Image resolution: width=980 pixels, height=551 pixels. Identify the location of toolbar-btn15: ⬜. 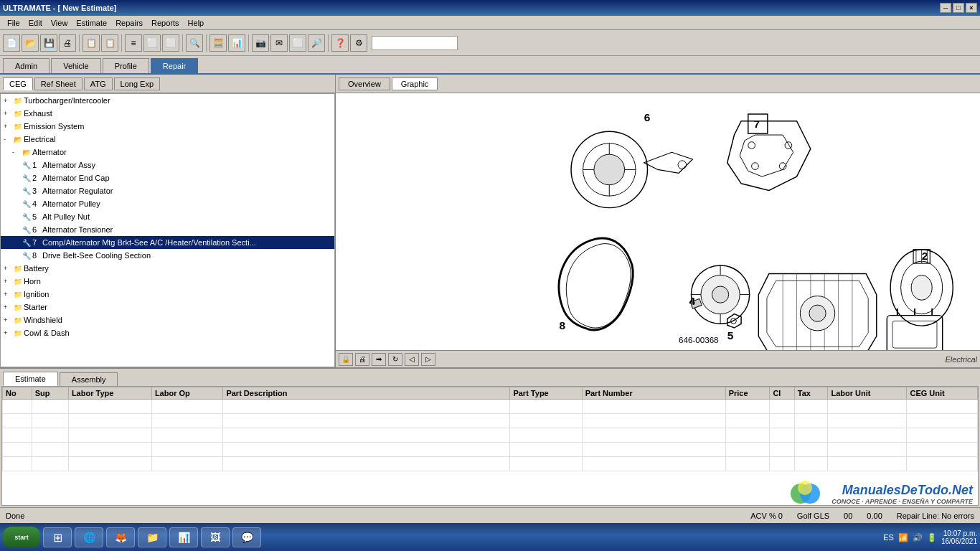
(298, 43).